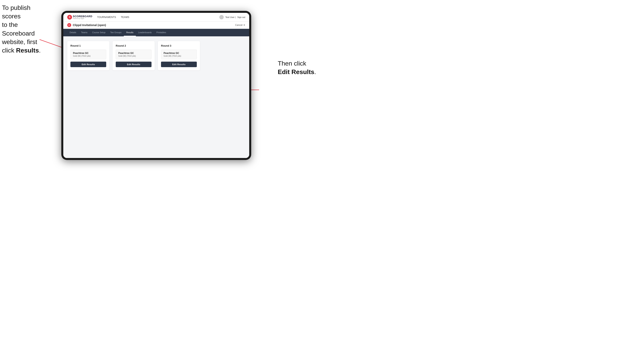  Describe the element at coordinates (156, 56) in the screenshot. I see `rounds-grid: Round 1 Peachtree GC Gold (M) (7010 yds)…` at that location.